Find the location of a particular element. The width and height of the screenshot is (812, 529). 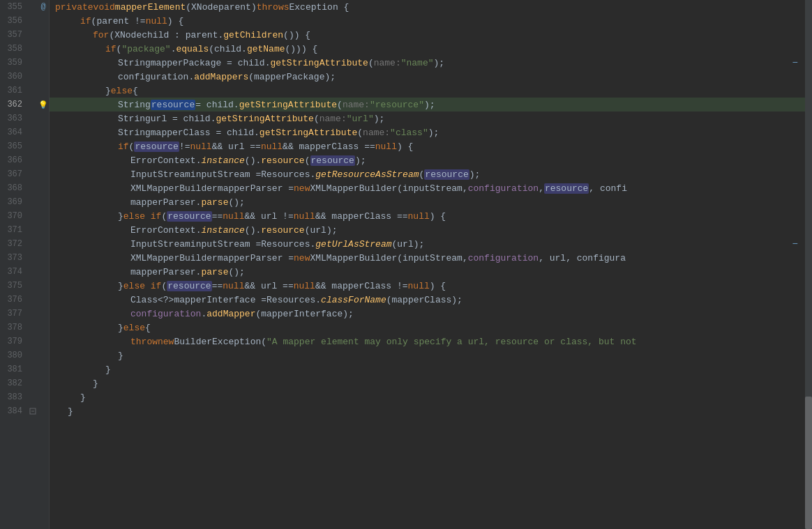

scrollbar-thumb is located at coordinates (809, 463).